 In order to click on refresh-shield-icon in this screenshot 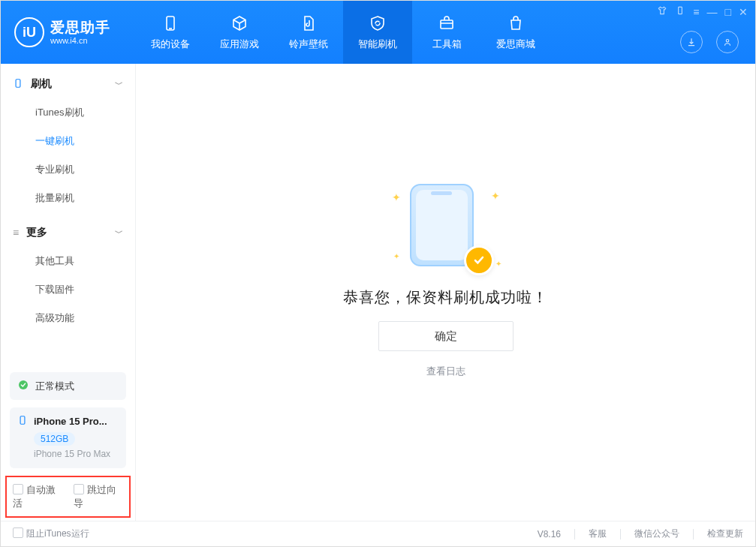, I will do `click(378, 23)`.